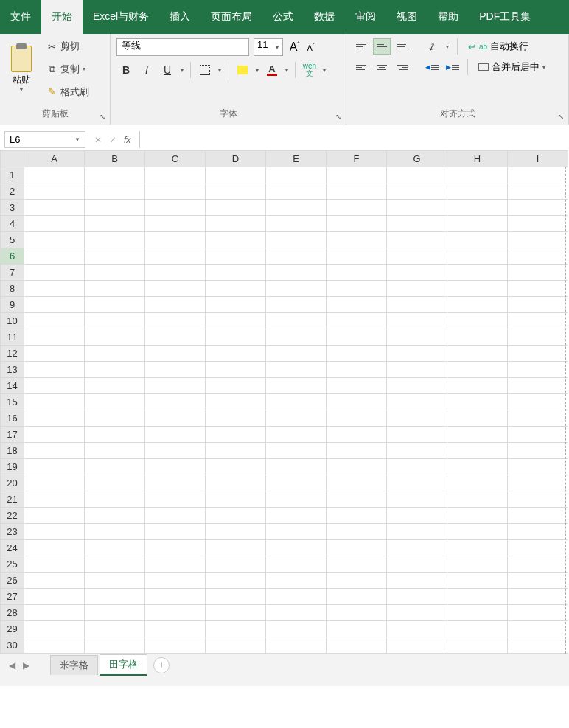 Image resolution: width=569 pixels, height=728 pixels. Describe the element at coordinates (538, 386) in the screenshot. I see `cell-I14` at that location.